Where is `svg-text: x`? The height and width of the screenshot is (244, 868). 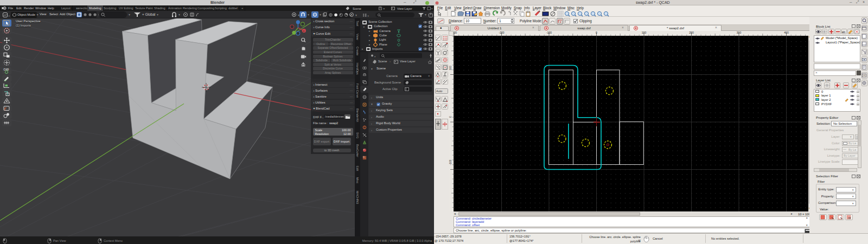 svg-text: x is located at coordinates (304, 31).